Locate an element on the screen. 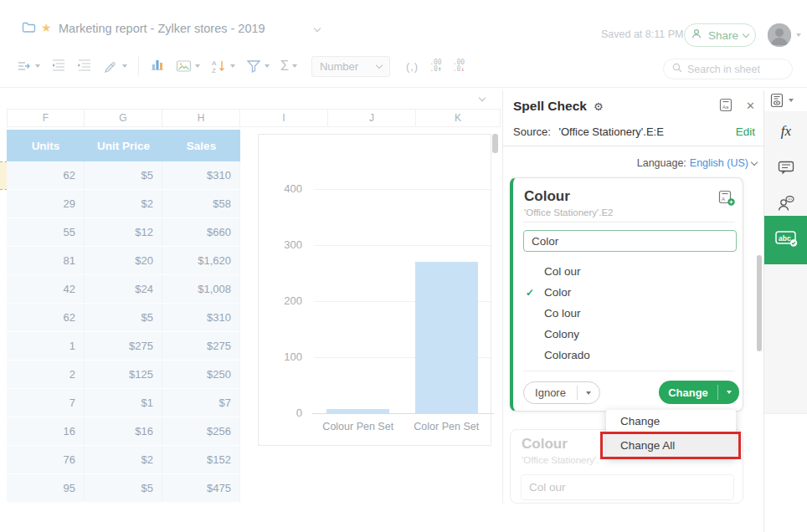 This screenshot has width=807, height=532. ignore-dropdown-caret is located at coordinates (589, 393).